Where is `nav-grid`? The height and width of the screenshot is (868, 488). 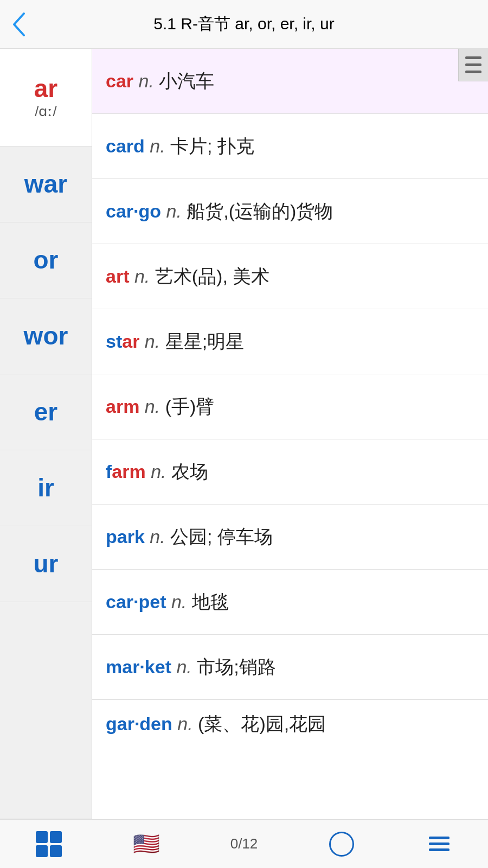
nav-grid is located at coordinates (49, 844).